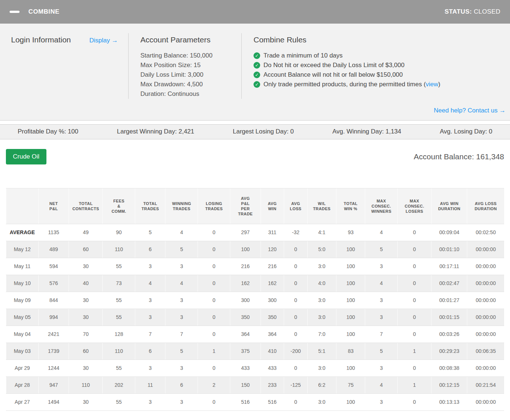  What do you see at coordinates (272, 317) in the screenshot?
I see `cell: 350` at bounding box center [272, 317].